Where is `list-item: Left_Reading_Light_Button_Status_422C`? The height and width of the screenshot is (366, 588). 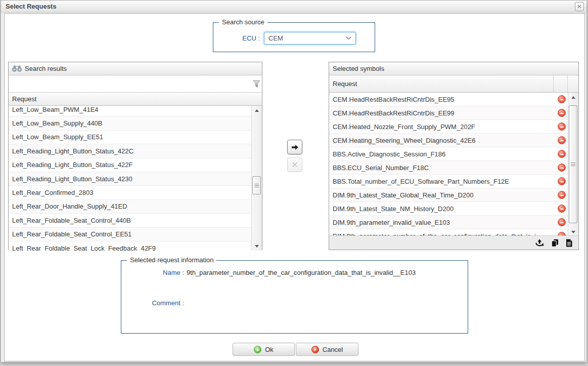
list-item: Left_Reading_Light_Button_Status_422C is located at coordinates (130, 151).